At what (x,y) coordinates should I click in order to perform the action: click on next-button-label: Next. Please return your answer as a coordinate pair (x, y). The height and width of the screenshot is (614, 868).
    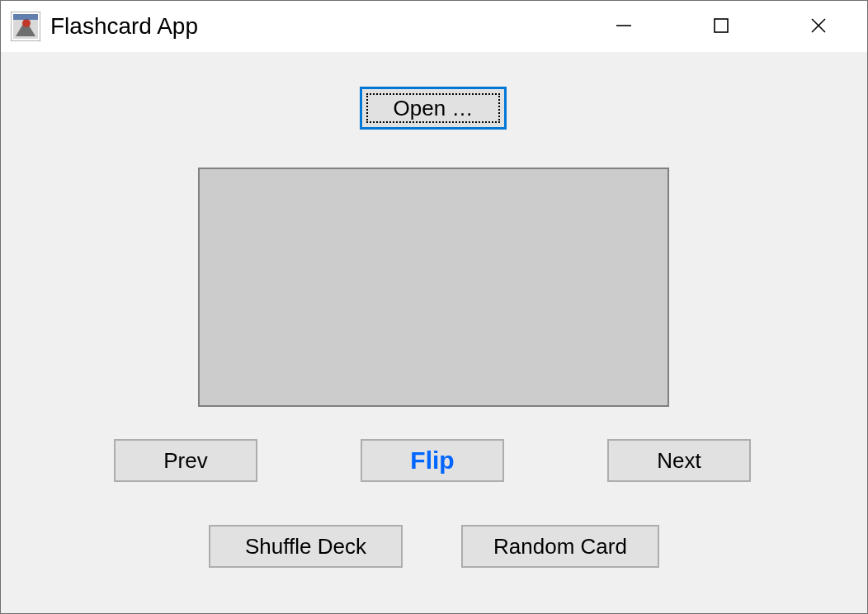
    Looking at the image, I should click on (678, 460).